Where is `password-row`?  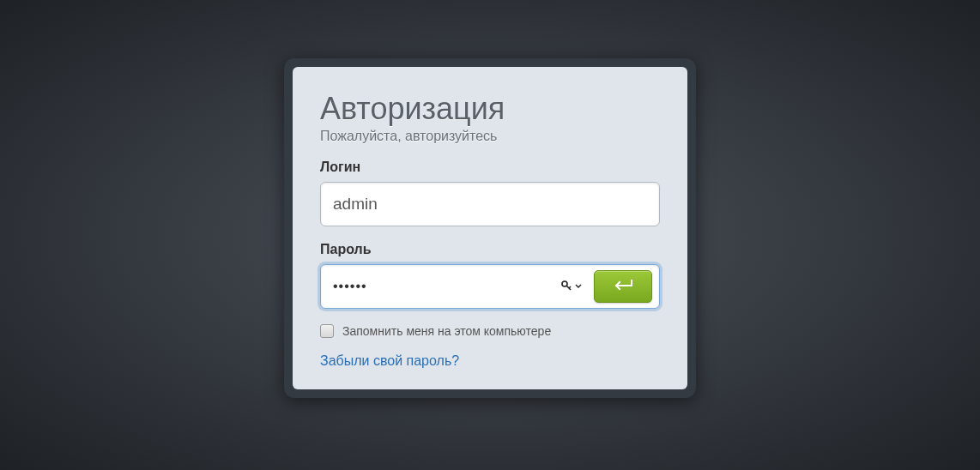
password-row is located at coordinates (490, 286).